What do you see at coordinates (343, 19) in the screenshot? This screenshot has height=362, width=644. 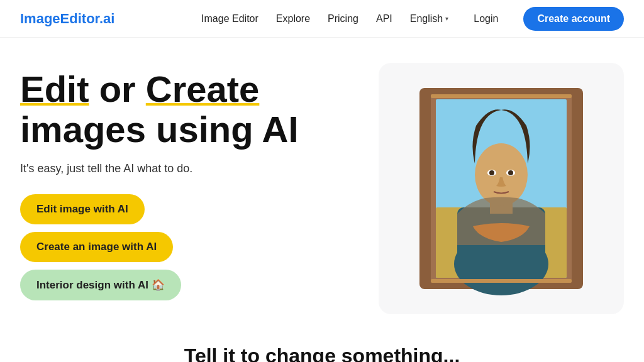 I see `nav-pricing: Pricing` at bounding box center [343, 19].